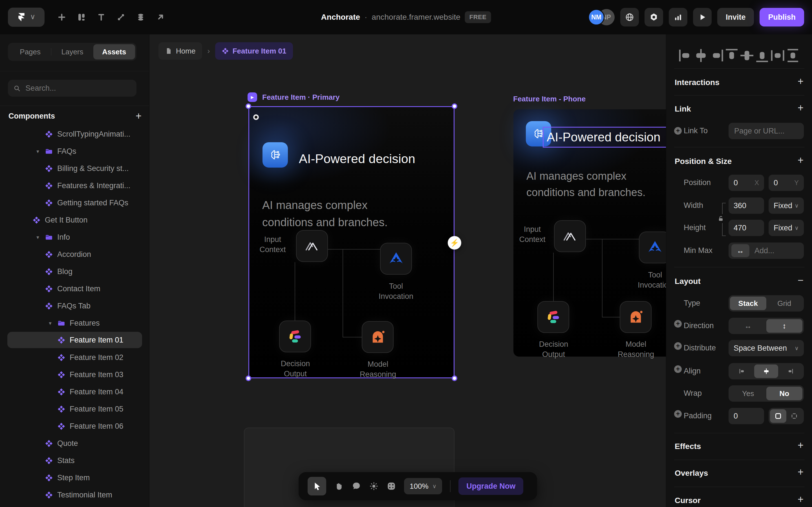  What do you see at coordinates (801, 445) in the screenshot?
I see `add-effect-button: +` at bounding box center [801, 445].